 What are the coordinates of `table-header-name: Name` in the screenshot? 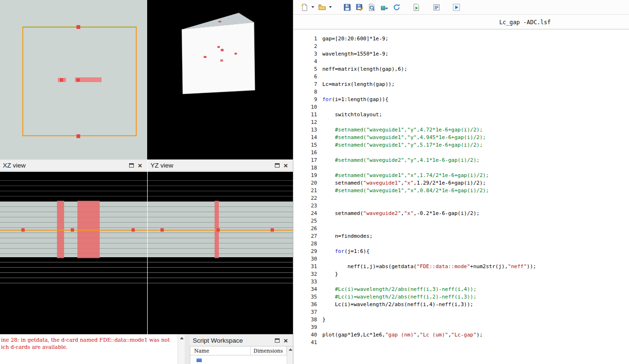 It's located at (220, 351).